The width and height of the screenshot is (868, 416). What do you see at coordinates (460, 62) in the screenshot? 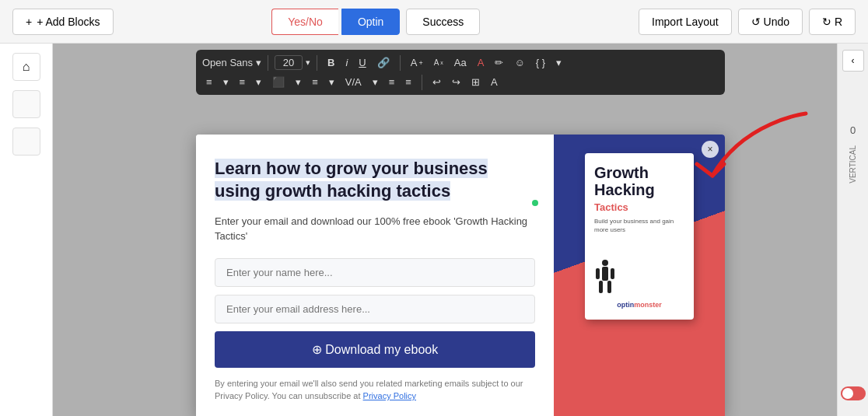
I see `case-button: Aa` at bounding box center [460, 62].